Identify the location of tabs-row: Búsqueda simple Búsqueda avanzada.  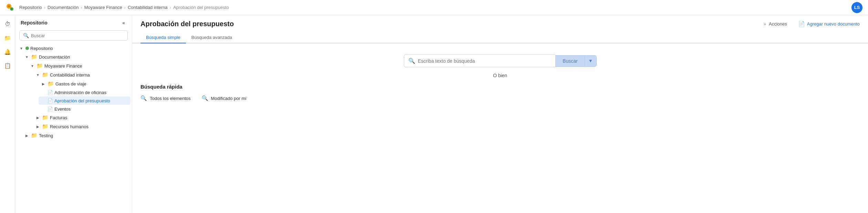
(500, 38).